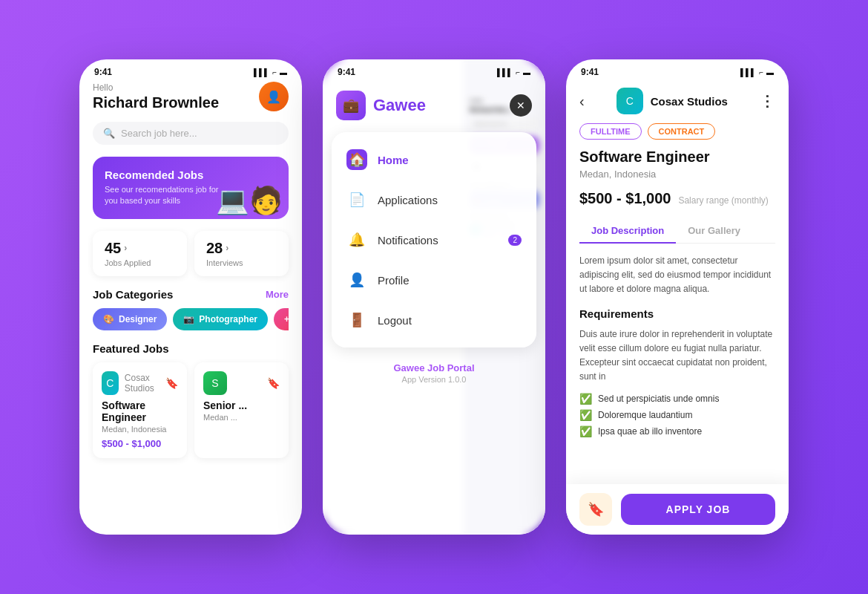 This screenshot has height=594, width=868. I want to click on req-item-3: ✅ Ipsa quae ab illo inventore, so click(677, 431).